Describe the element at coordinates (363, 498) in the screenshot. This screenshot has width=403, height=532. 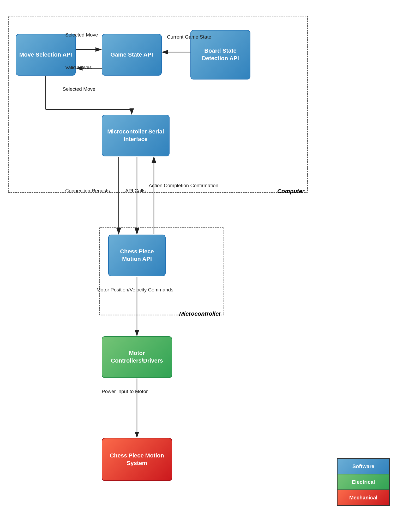
I see `legend-mechanical: Mechanical` at that location.